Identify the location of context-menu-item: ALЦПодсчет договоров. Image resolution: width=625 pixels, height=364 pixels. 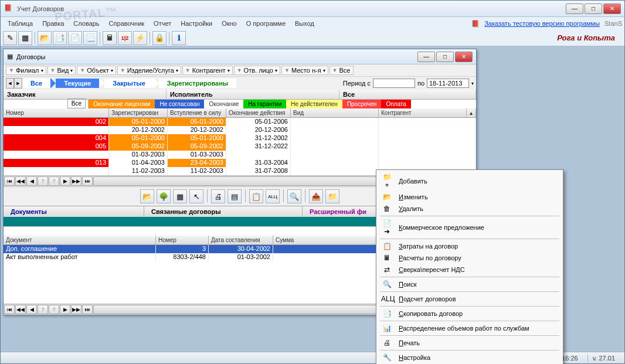
(470, 299).